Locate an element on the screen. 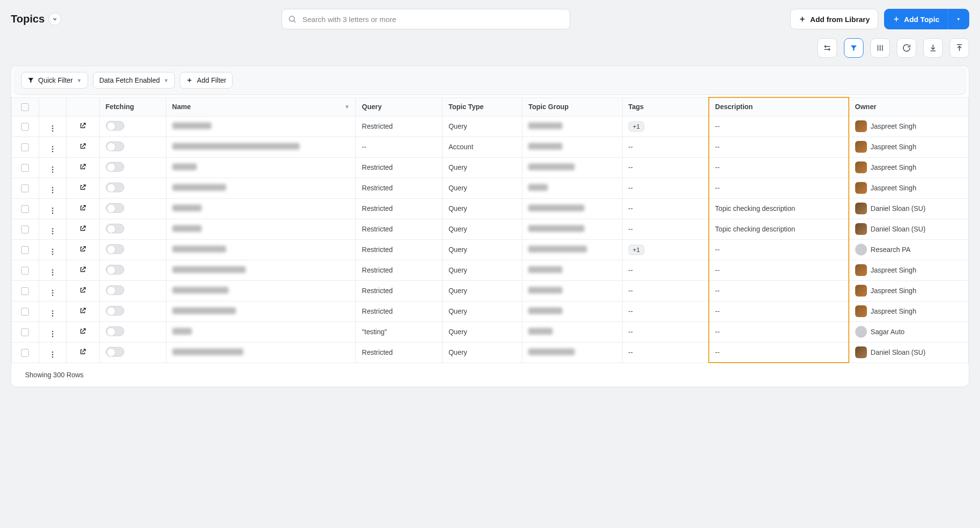 The height and width of the screenshot is (528, 980). add-topic-dropdown-button is located at coordinates (958, 19).